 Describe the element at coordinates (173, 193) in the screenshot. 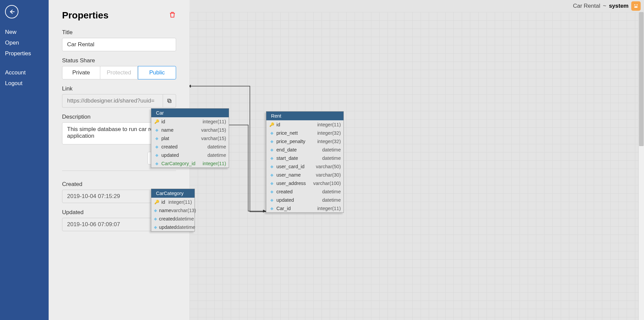

I see `table-header: CarCategory` at that location.